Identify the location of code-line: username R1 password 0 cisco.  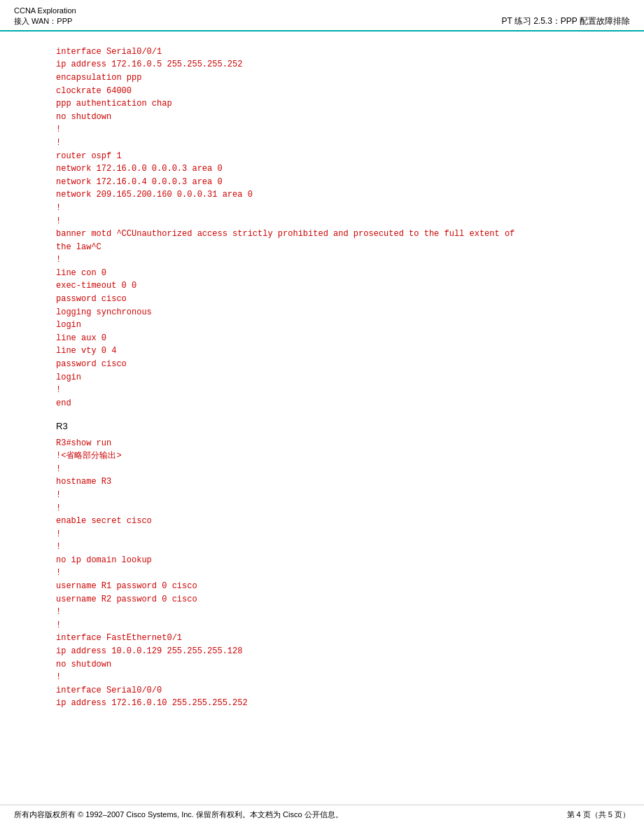
(336, 587).